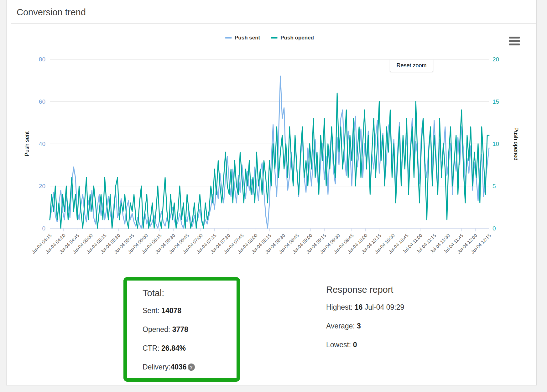 The height and width of the screenshot is (392, 547). What do you see at coordinates (398, 307) in the screenshot?
I see `response-row-highest: Highest: 16 Jul-04 09:29` at bounding box center [398, 307].